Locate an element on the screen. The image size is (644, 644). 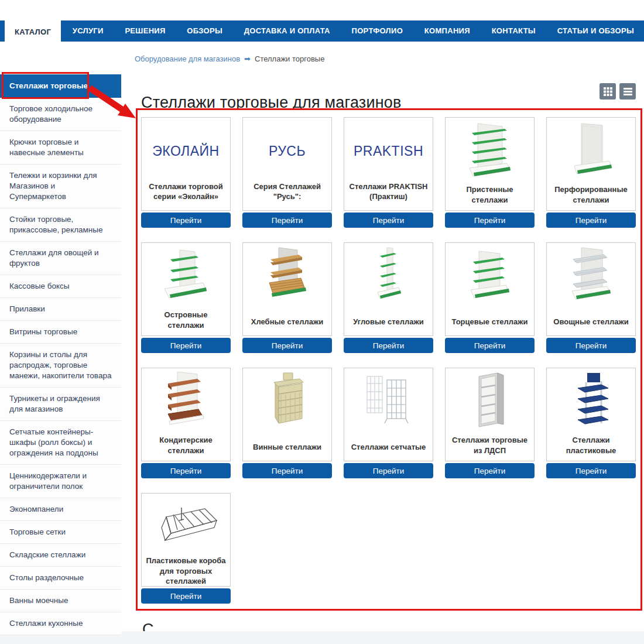
product-card-title: Серия Стеллажей "Русь": is located at coordinates (287, 193).